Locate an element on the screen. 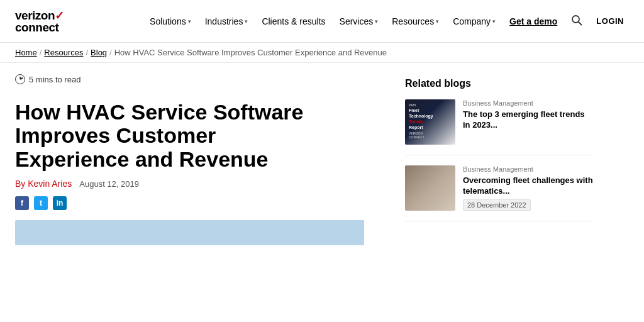 This screenshot has height=322, width=644. linkedin-share-button: in is located at coordinates (60, 203).